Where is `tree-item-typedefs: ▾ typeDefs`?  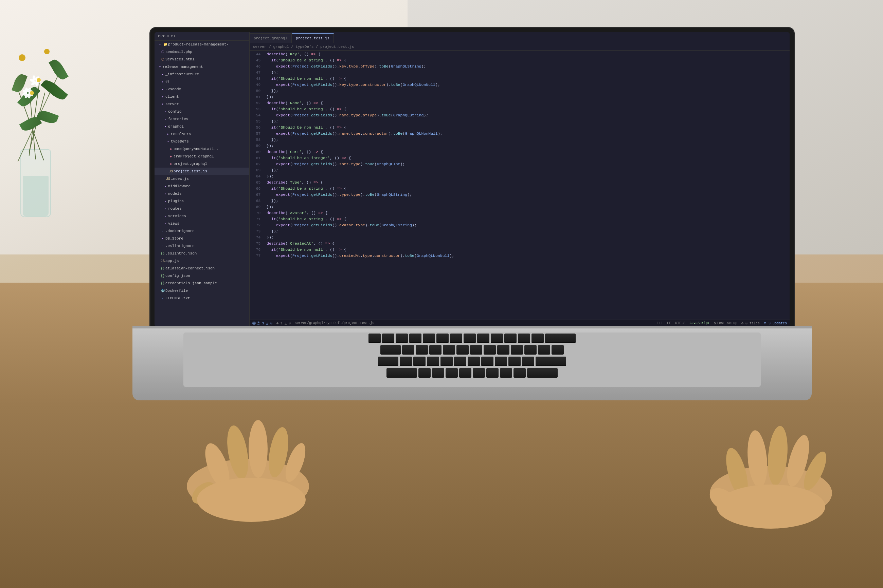 tree-item-typedefs: ▾ typeDefs is located at coordinates (202, 141).